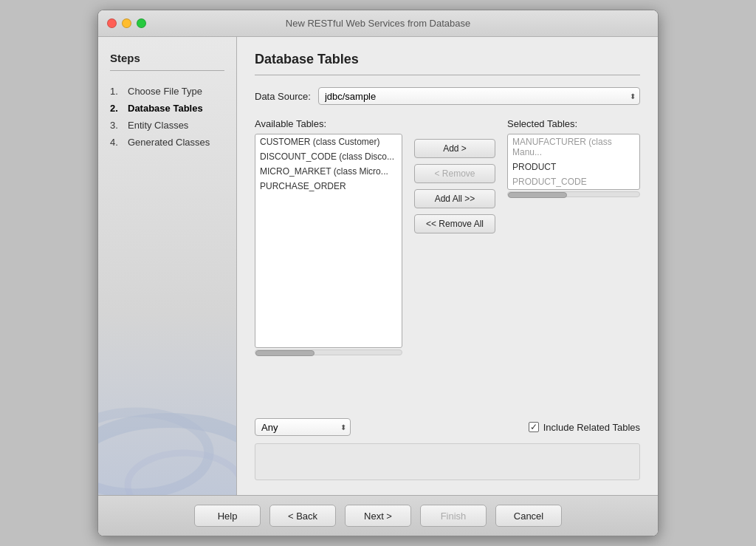 The image size is (756, 546). What do you see at coordinates (479, 96) in the screenshot?
I see `datasource-select-wrapper: jdbc/sample ⬍` at bounding box center [479, 96].